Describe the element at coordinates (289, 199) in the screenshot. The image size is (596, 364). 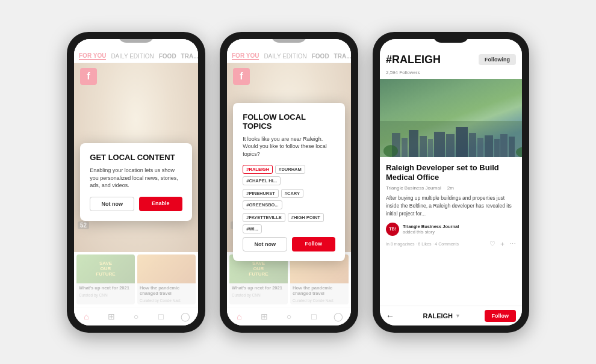
I see `topics-row-2: #PINEHURST #CARY #GREENSBO...` at that location.